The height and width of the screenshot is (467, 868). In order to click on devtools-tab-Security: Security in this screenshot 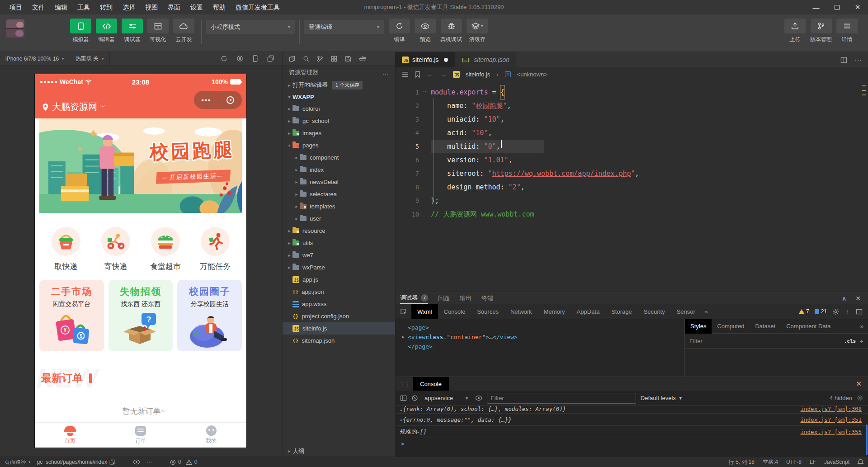, I will do `click(655, 312)`.